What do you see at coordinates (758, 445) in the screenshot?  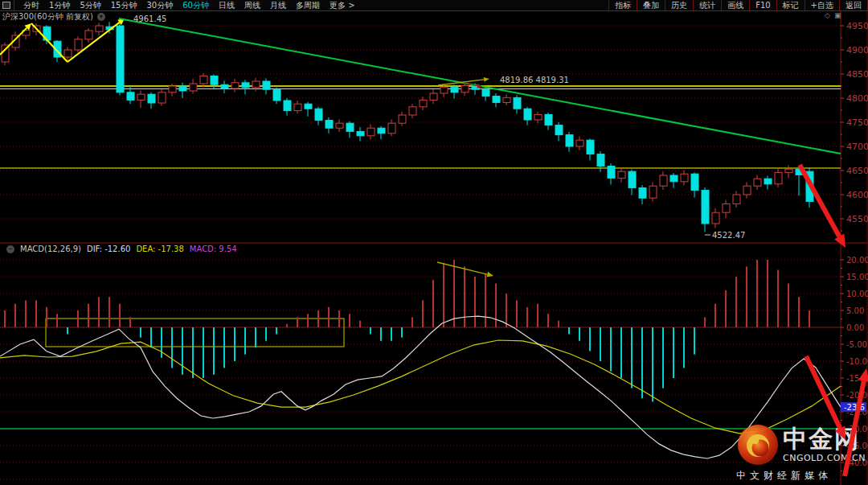 I see `cngold-logo-icon` at bounding box center [758, 445].